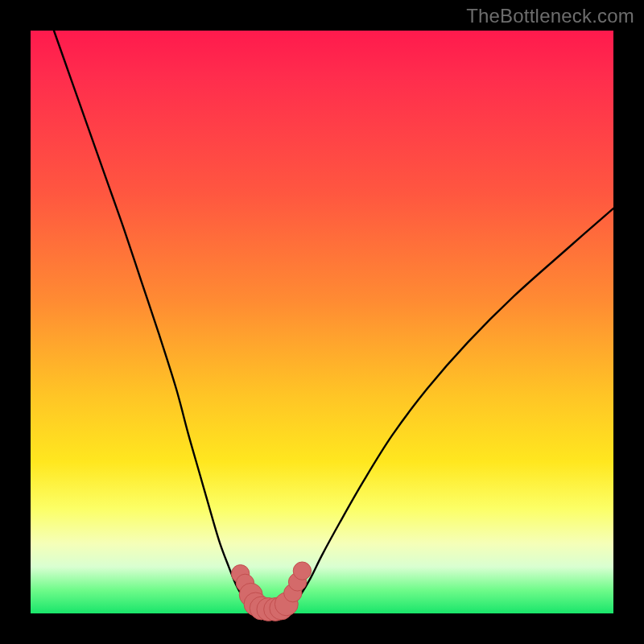 This screenshot has height=644, width=644. What do you see at coordinates (302, 571) in the screenshot?
I see `valley-marker` at bounding box center [302, 571].